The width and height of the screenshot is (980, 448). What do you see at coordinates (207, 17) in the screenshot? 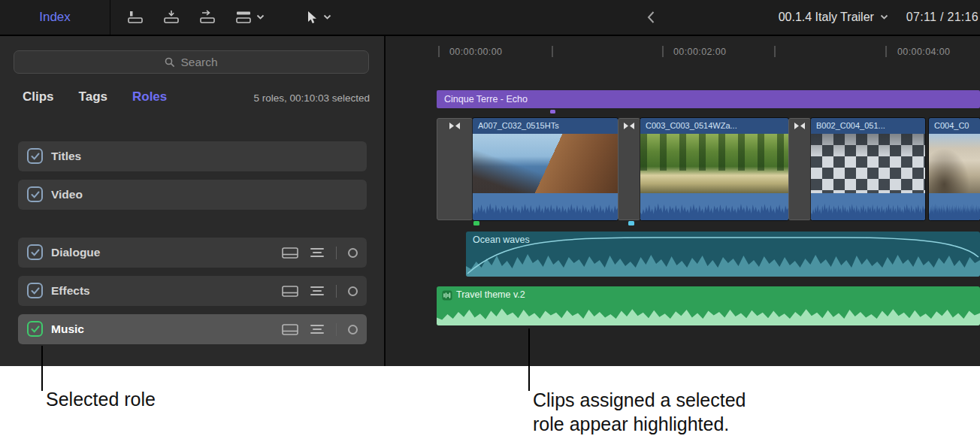
I see `append-edit-icon` at bounding box center [207, 17].